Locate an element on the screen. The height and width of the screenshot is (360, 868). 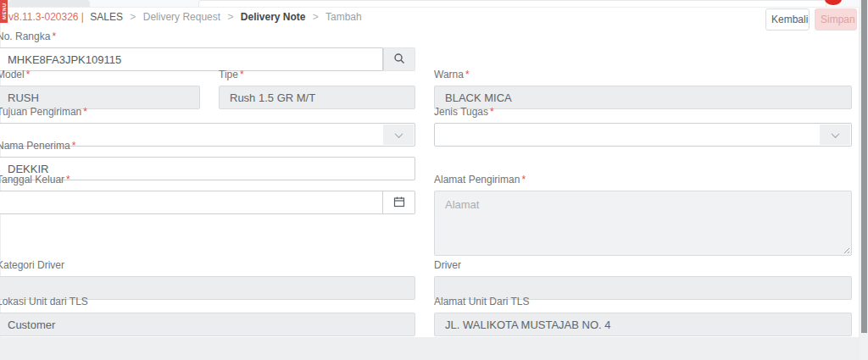
chevron-down-icon is located at coordinates (835, 135).